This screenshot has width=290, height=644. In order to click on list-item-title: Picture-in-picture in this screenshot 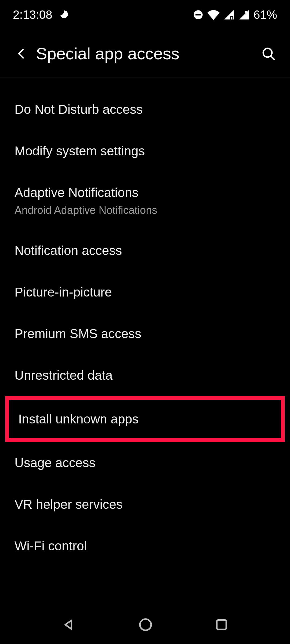, I will do `click(145, 292)`.